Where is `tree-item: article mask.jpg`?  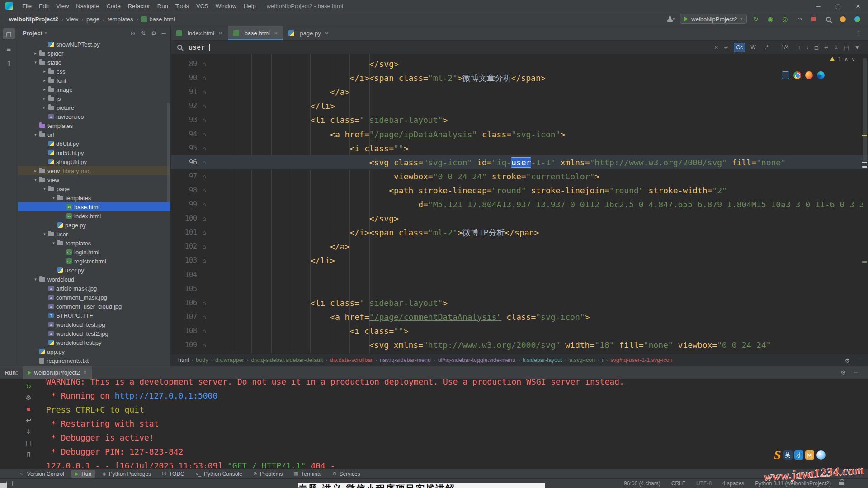
tree-item: article mask.jpg is located at coordinates (94, 288).